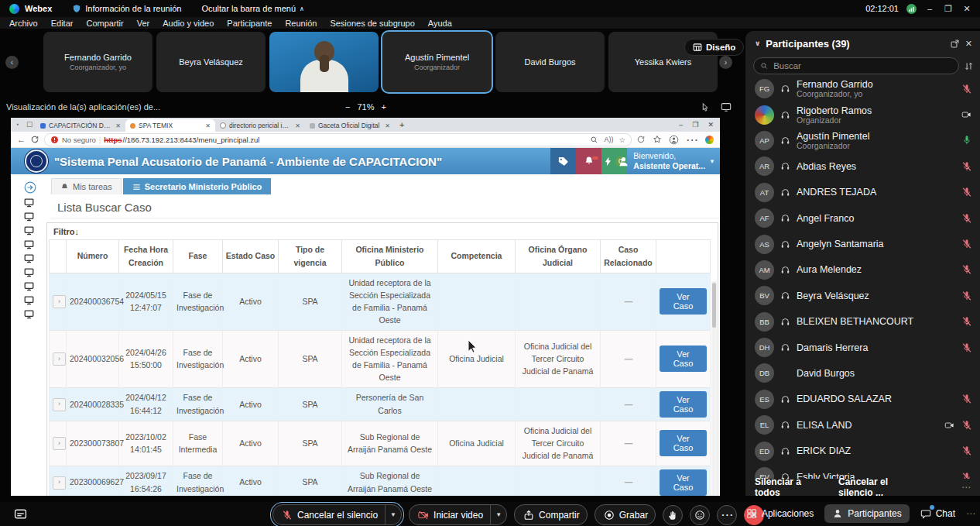  I want to click on collections-icon, so click(641, 139).